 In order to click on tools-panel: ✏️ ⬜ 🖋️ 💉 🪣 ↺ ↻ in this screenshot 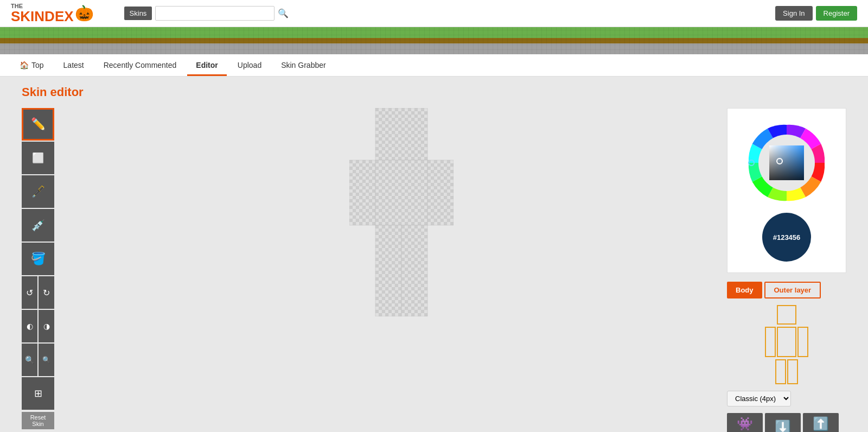, I will do `click(49, 269)`.